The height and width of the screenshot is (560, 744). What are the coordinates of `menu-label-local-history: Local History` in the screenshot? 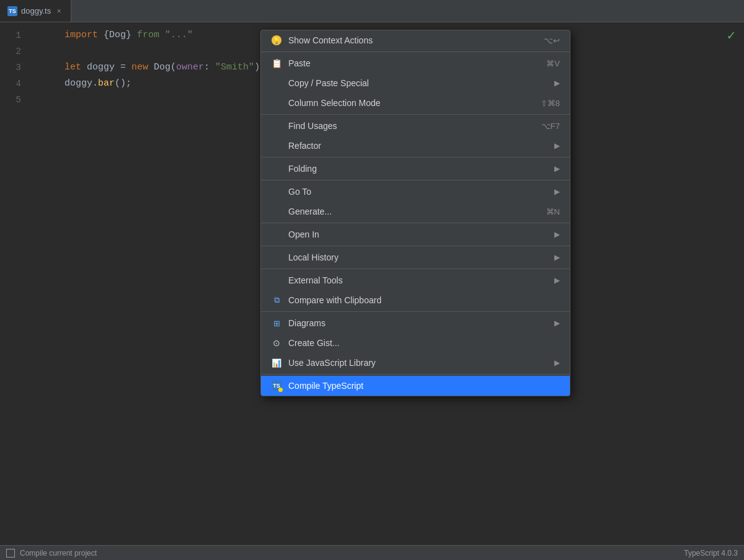 It's located at (314, 257).